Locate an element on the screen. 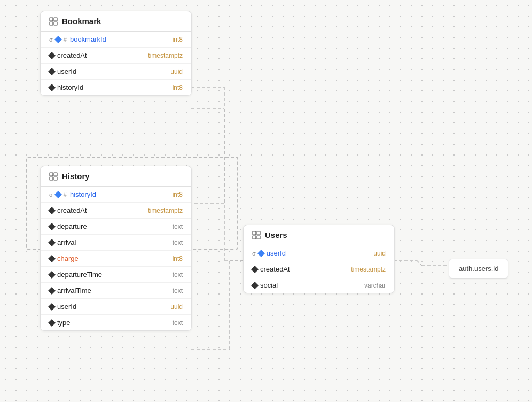 The width and height of the screenshot is (532, 402). auth-users-id-box: auth.users.id is located at coordinates (479, 268).